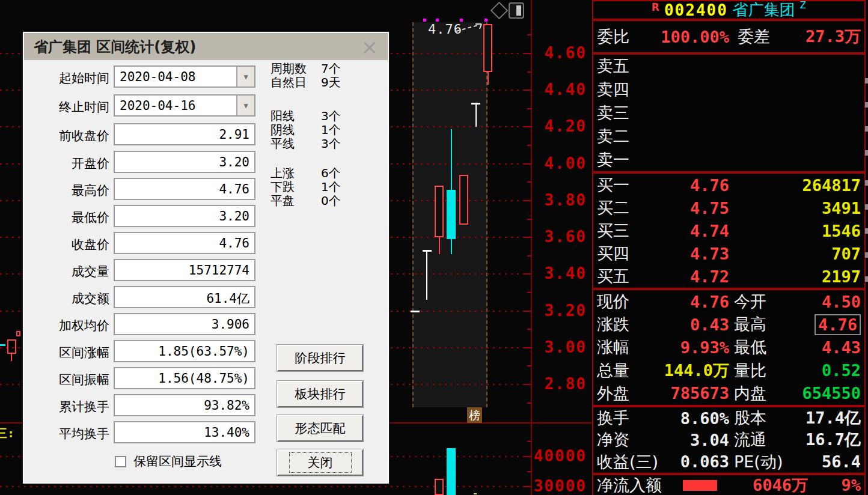 This screenshot has width=868, height=495. What do you see at coordinates (176, 77) in the screenshot?
I see `combobox-value: 2020-04-08` at bounding box center [176, 77].